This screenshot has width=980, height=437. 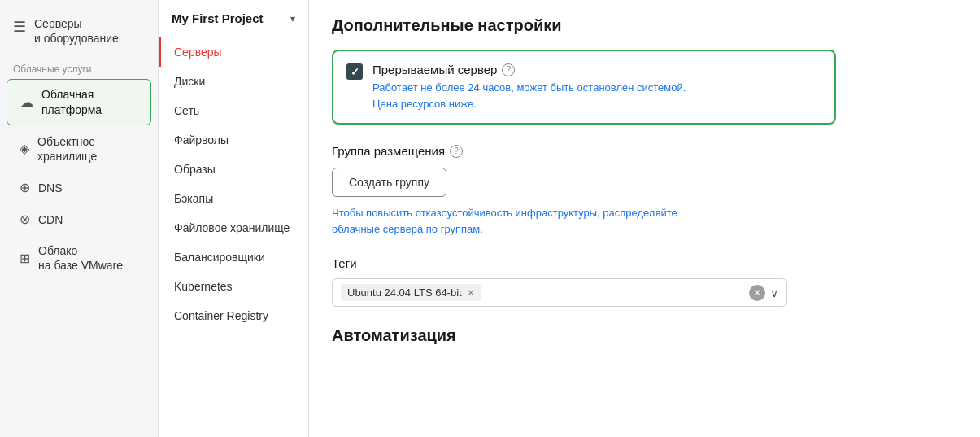 I want to click on tags-input-row: Ubuntu 24.04 LTS 64-bit ✕ ✕ ∨, so click(x=560, y=293).